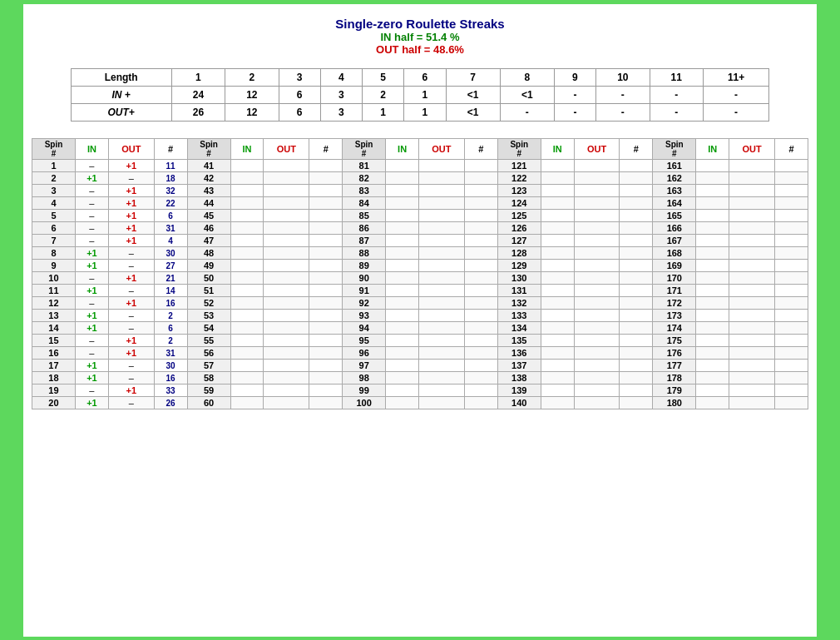  I want to click on in-stat: IN half = 51.4 %, so click(420, 37).